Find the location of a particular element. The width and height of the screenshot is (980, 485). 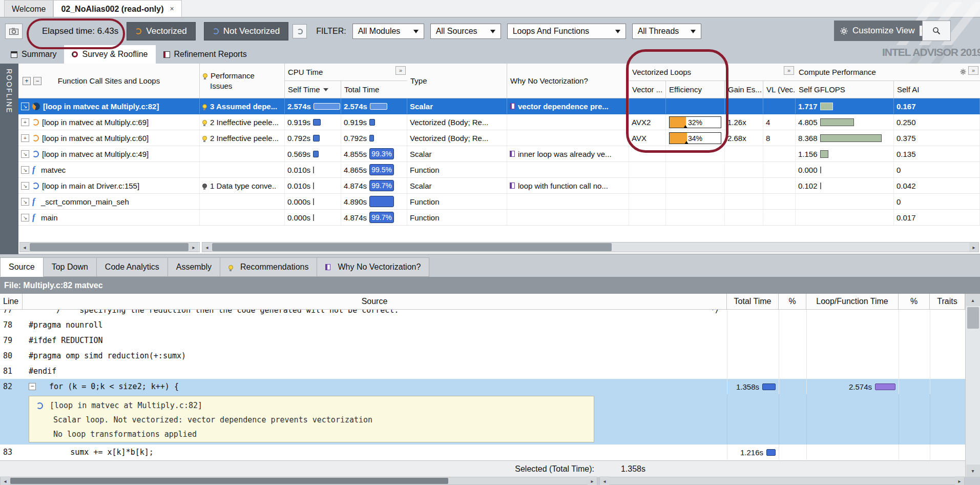

function-column-scrollbar: ◂ ▸ is located at coordinates (110, 247).